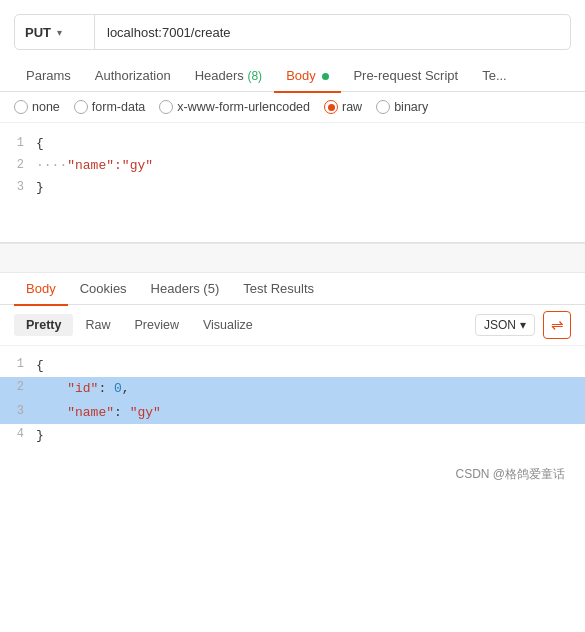 This screenshot has width=585, height=632. What do you see at coordinates (18, 187) in the screenshot?
I see `line-num-3: 3` at bounding box center [18, 187].